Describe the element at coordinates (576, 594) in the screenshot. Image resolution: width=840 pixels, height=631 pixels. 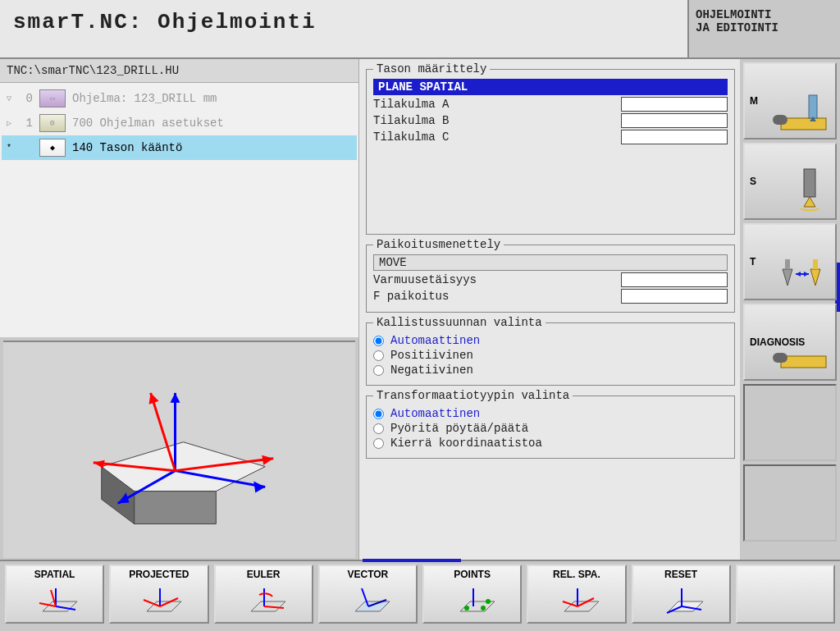
I see `softkey-rel-spa: REL. SPA.` at that location.